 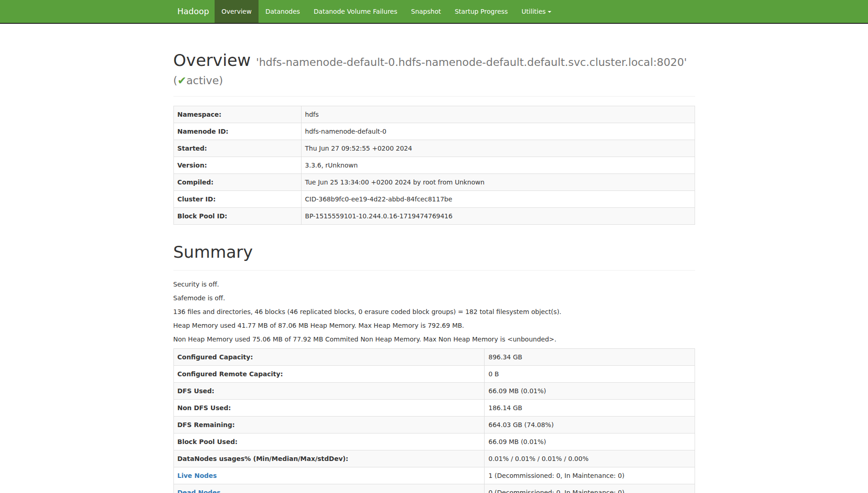 I want to click on row-label-compiled: Compiled:, so click(x=237, y=182).